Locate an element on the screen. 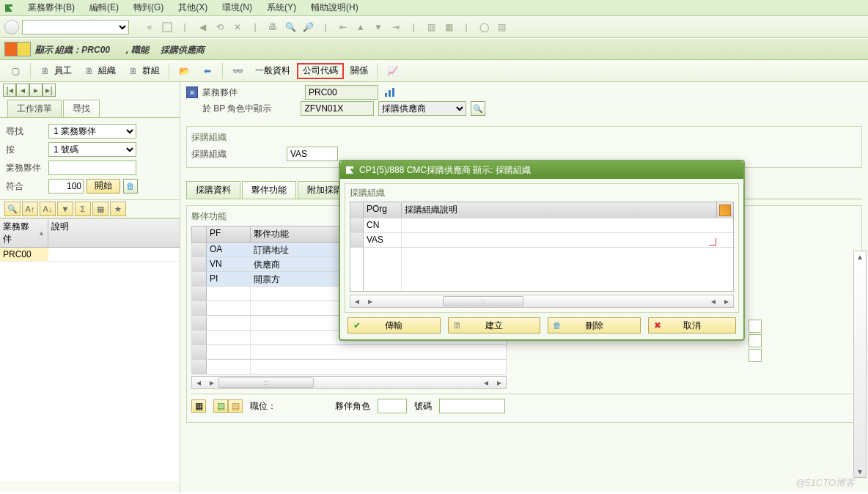  role-search-button: 🔍 is located at coordinates (478, 108).